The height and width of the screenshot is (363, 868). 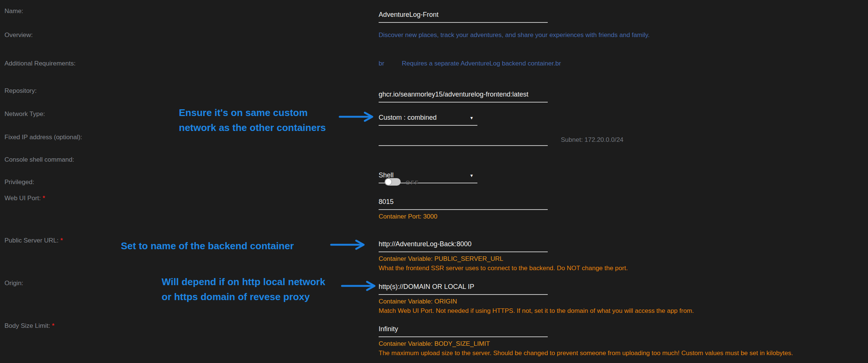 I want to click on origin-label: Origin:, so click(x=14, y=283).